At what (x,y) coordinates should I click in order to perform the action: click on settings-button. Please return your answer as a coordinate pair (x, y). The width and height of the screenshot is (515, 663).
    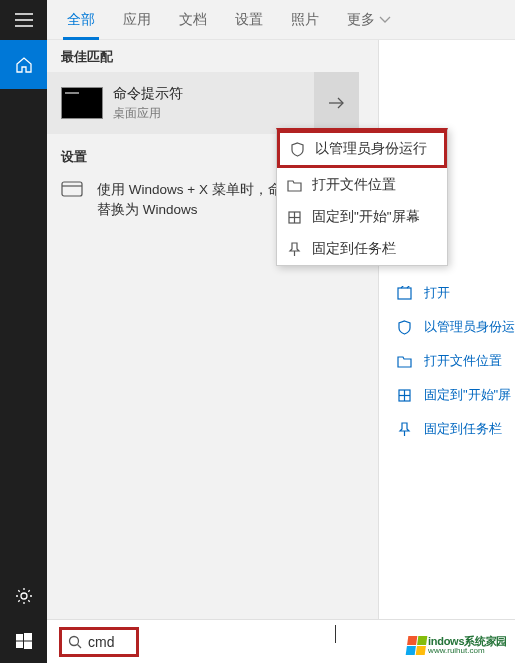
    Looking at the image, I should click on (24, 596).